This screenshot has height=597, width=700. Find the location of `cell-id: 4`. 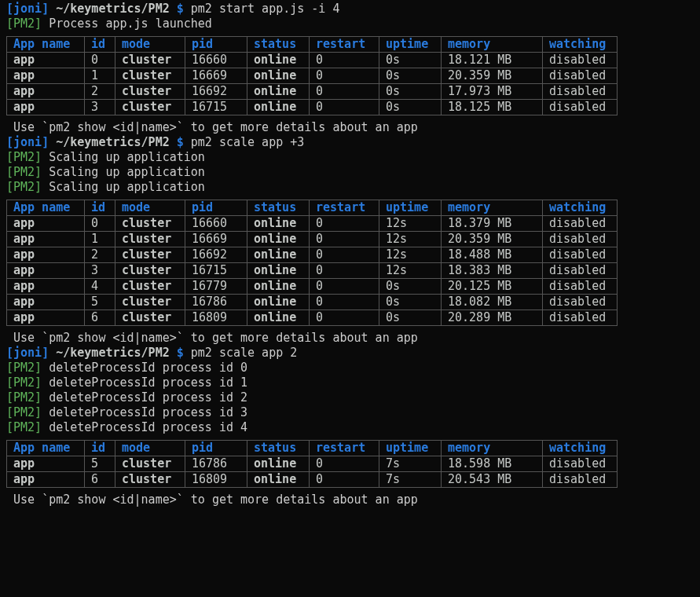

cell-id: 4 is located at coordinates (101, 287).